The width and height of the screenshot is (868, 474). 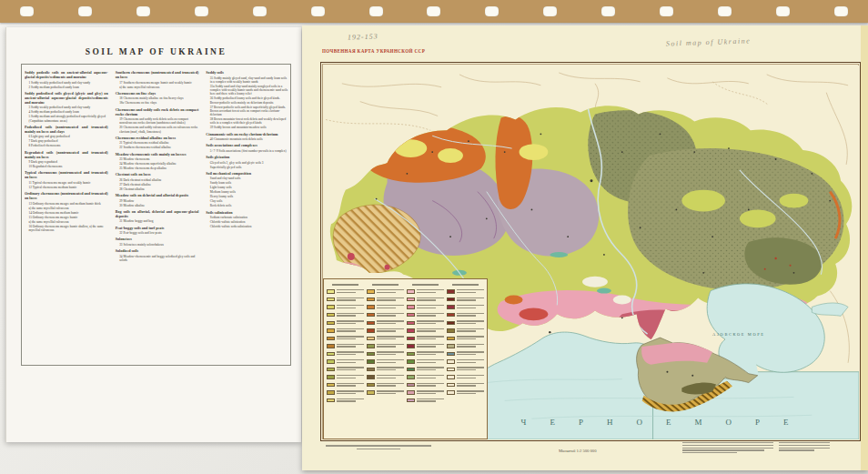 What do you see at coordinates (157, 240) in the screenshot?
I see `legend-section-heading: Solonetzes` at bounding box center [157, 240].